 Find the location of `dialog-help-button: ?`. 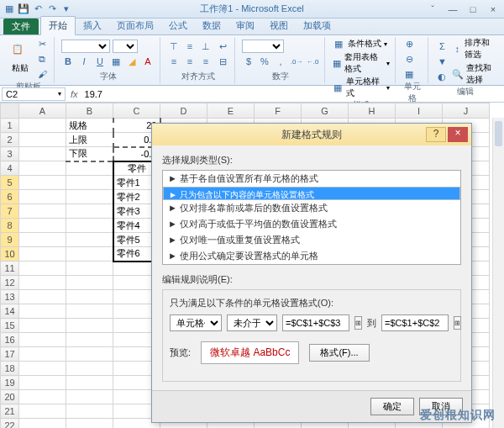

dialog-help-button: ? is located at coordinates (436, 135).